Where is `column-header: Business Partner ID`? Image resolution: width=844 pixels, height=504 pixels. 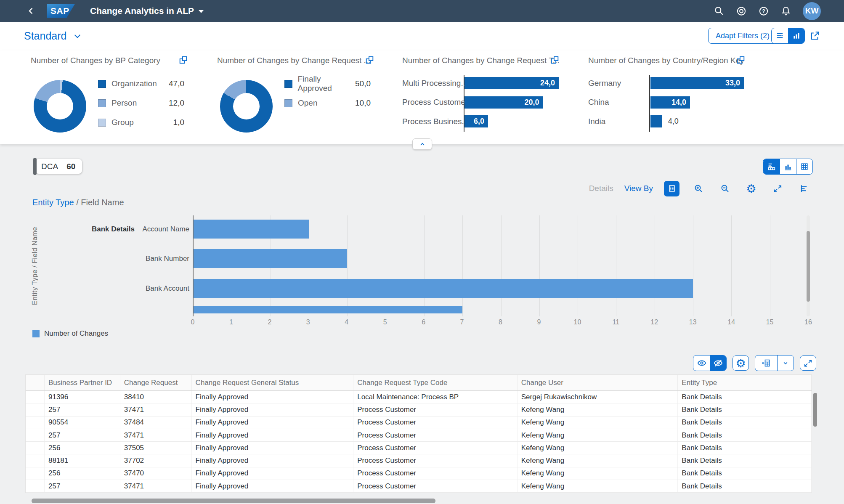 column-header: Business Partner ID is located at coordinates (82, 383).